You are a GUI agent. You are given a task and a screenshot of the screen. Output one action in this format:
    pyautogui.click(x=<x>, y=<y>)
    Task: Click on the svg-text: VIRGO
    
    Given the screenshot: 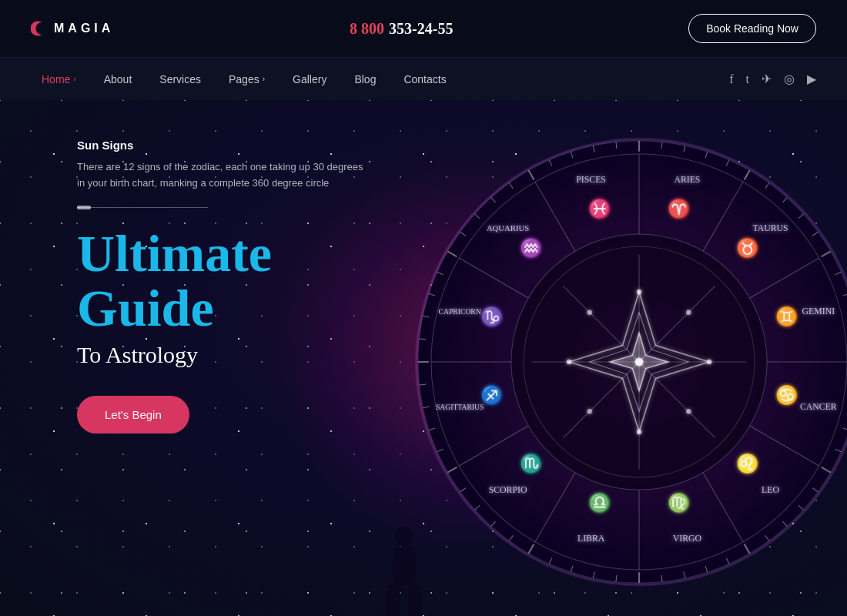 What is the action you would take?
    pyautogui.click(x=688, y=539)
    